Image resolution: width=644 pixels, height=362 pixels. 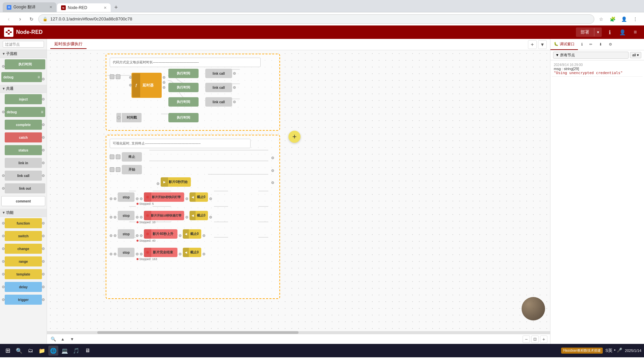 What do you see at coordinates (65, 351) in the screenshot?
I see `taskbar-settings: 💻` at bounding box center [65, 351].